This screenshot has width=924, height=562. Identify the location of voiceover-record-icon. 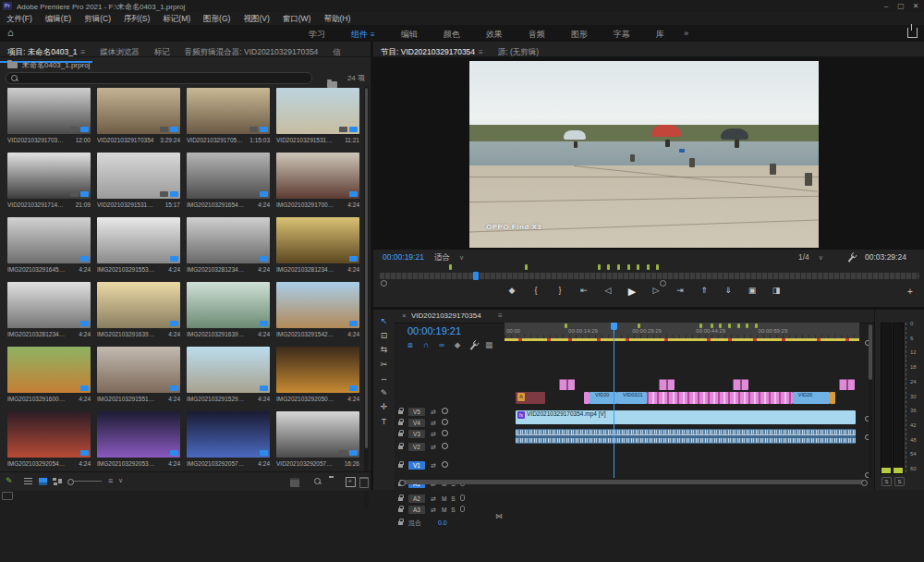
(462, 508).